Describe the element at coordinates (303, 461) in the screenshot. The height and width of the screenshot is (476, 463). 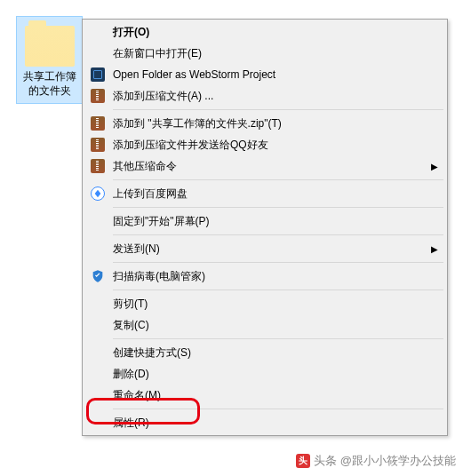
I see `watermark-logo: 头` at that location.